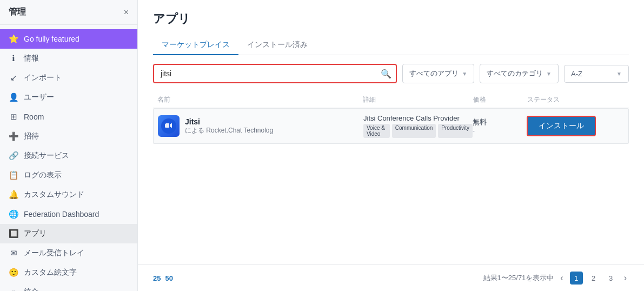 The image size is (644, 291). What do you see at coordinates (455, 131) in the screenshot?
I see `app-tag: Productivity` at bounding box center [455, 131].